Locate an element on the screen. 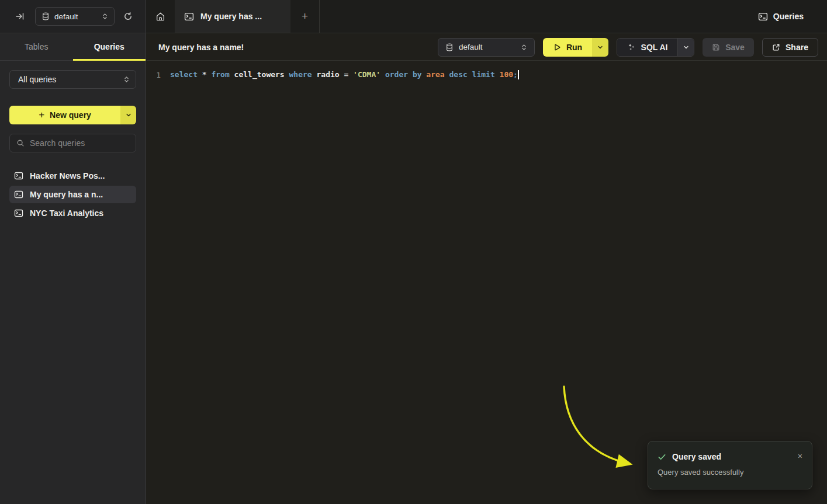 The image size is (827, 504). new-query-label: New query is located at coordinates (70, 115).